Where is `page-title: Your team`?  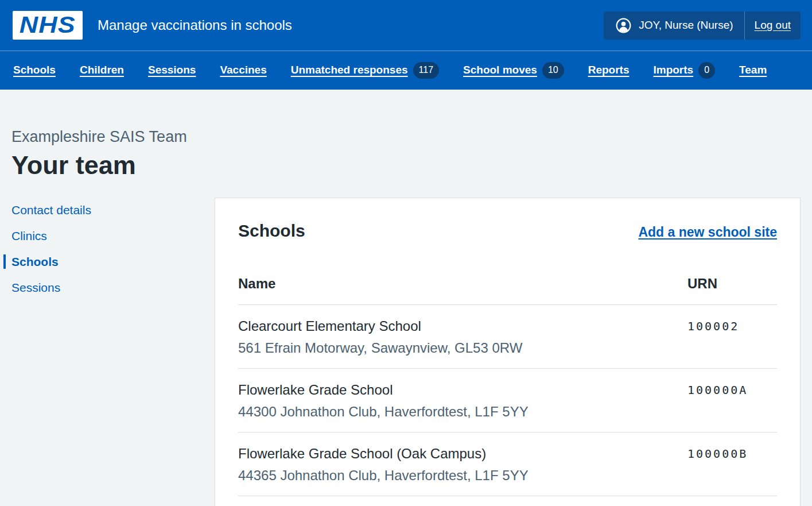 page-title: Your team is located at coordinates (406, 165).